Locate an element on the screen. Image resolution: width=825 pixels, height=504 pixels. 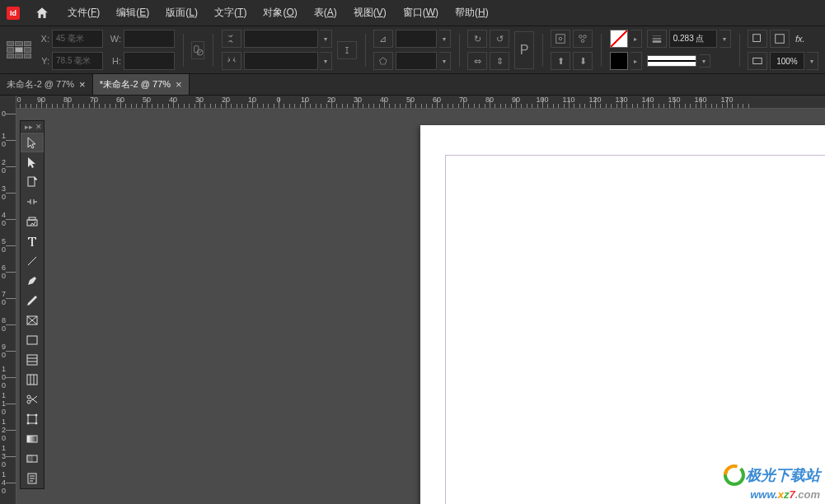
shear-input is located at coordinates (416, 61).